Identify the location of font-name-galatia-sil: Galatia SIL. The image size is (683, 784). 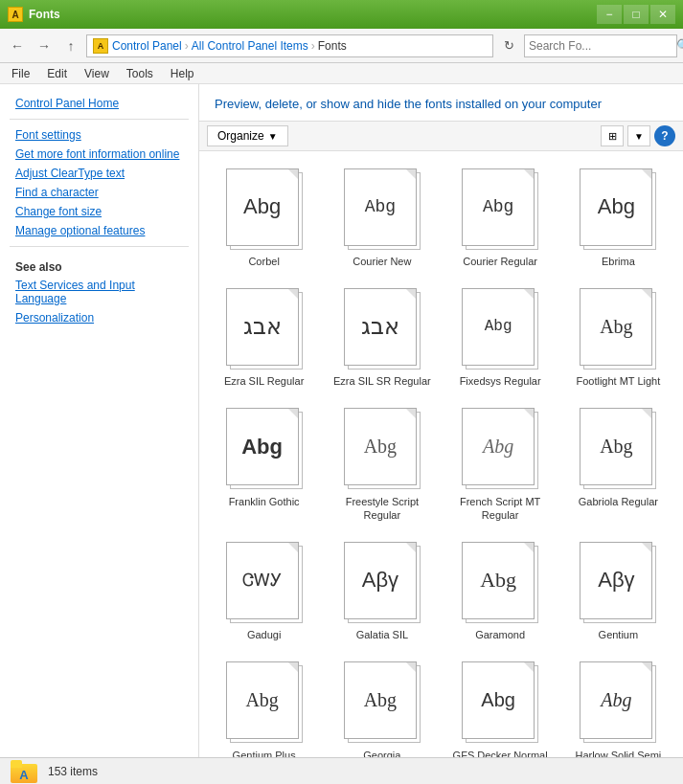
(382, 635).